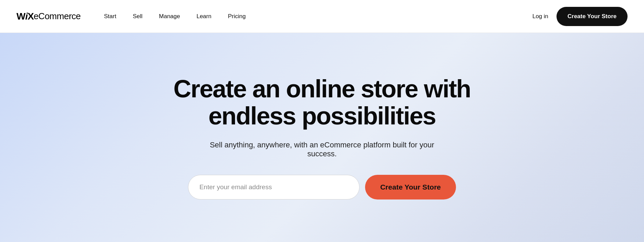 The height and width of the screenshot is (242, 644). I want to click on nav-item-start: Start, so click(110, 16).